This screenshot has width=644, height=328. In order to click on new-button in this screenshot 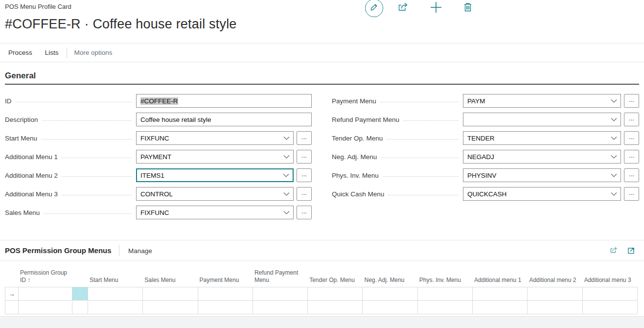, I will do `click(436, 8)`.